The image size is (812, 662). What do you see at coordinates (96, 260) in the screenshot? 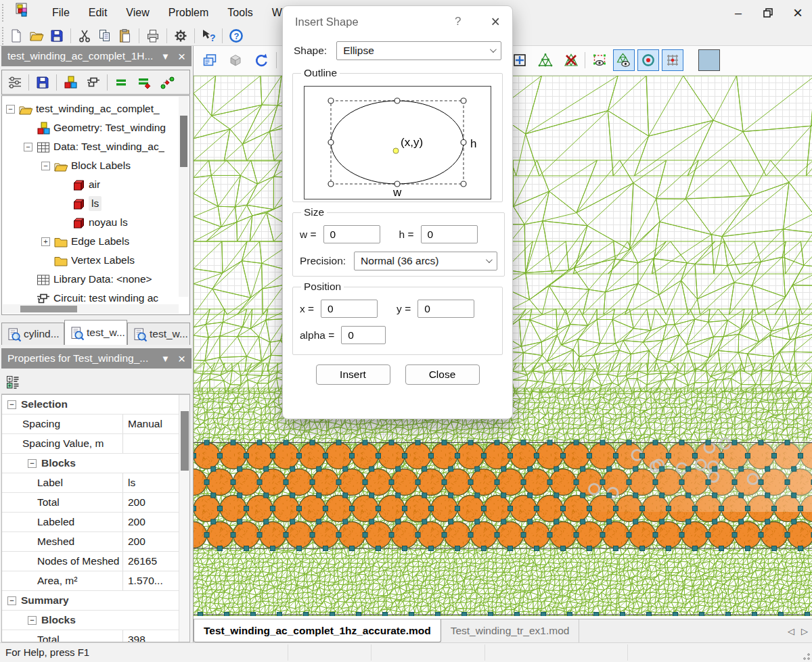
I see `tree-item: Vertex Labels` at bounding box center [96, 260].